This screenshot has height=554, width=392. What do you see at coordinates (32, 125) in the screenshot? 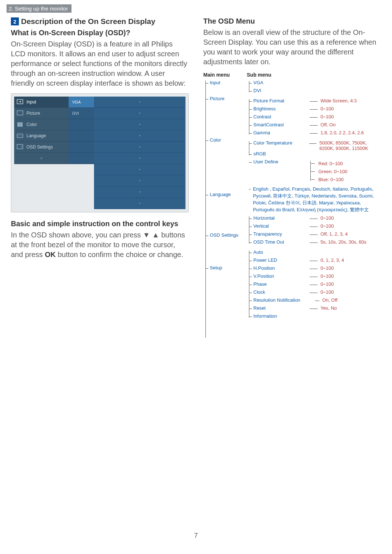
I see `osd-label: Color` at bounding box center [32, 125].